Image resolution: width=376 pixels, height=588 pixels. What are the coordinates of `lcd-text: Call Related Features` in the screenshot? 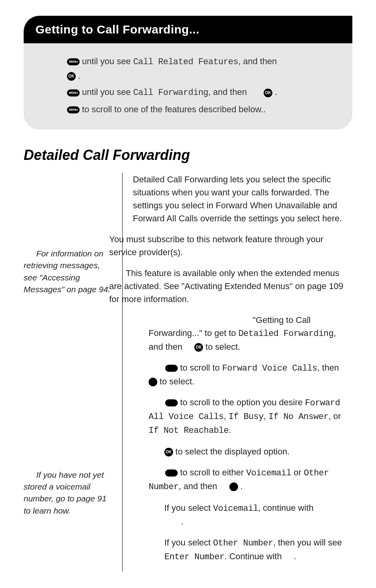 It's located at (186, 62).